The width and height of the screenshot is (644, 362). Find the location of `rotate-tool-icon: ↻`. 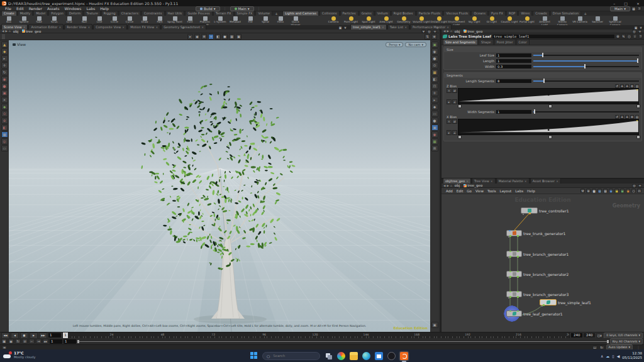

rotate-tool-icon: ↻ is located at coordinates (5, 72).